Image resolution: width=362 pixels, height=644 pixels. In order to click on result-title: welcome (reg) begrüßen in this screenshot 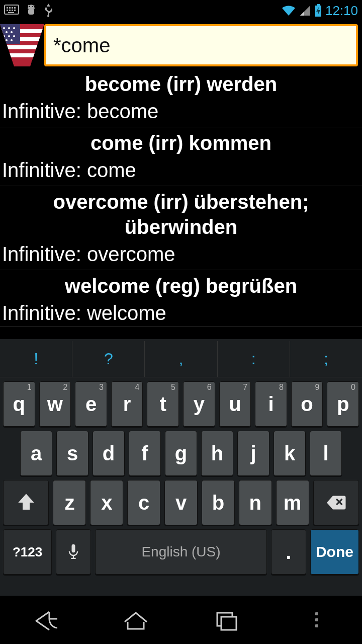, I will do `click(181, 285)`.